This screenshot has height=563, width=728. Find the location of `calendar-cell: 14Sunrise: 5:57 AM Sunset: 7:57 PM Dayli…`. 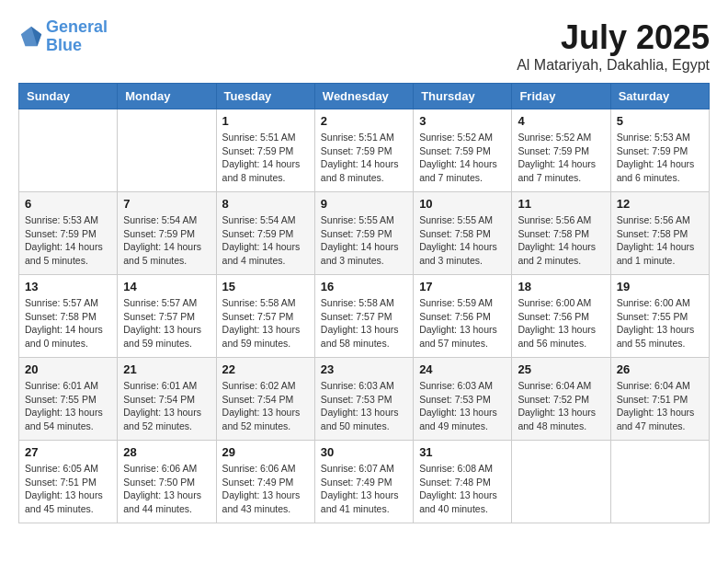

calendar-cell: 14Sunrise: 5:57 AM Sunset: 7:57 PM Dayli… is located at coordinates (167, 316).